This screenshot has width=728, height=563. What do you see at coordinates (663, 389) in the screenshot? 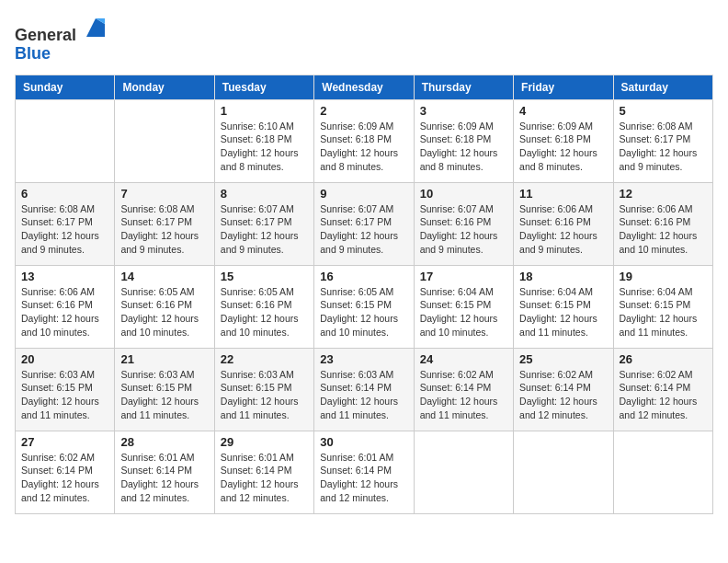
I see `calendar-cell: 26Sunrise: 6:02 AMSunset: 6:14 PMDayligh…` at bounding box center [663, 389].